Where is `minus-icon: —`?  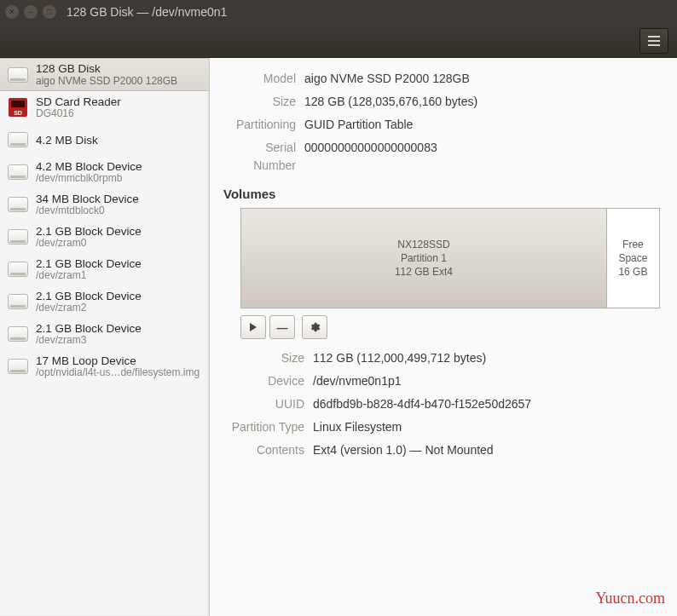
minus-icon: — is located at coordinates (283, 327).